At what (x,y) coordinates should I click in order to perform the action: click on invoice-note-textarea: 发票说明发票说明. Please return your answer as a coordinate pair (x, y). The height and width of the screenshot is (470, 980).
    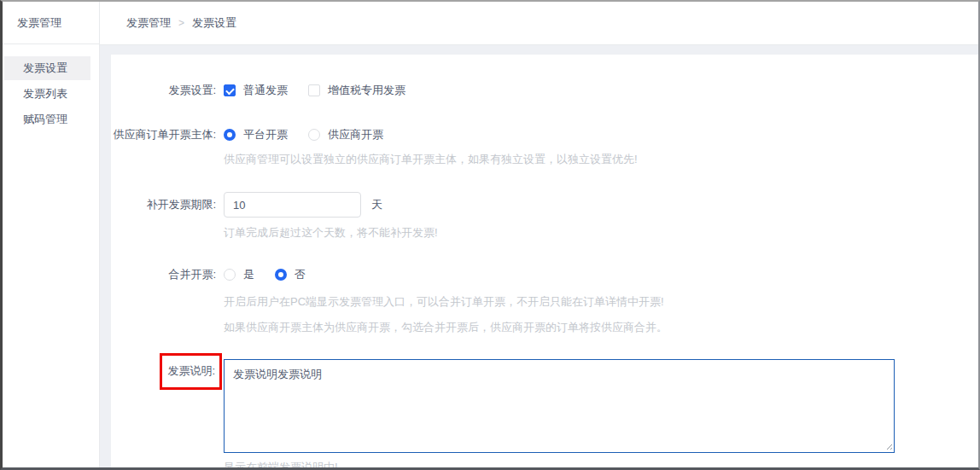
    Looking at the image, I should click on (559, 406).